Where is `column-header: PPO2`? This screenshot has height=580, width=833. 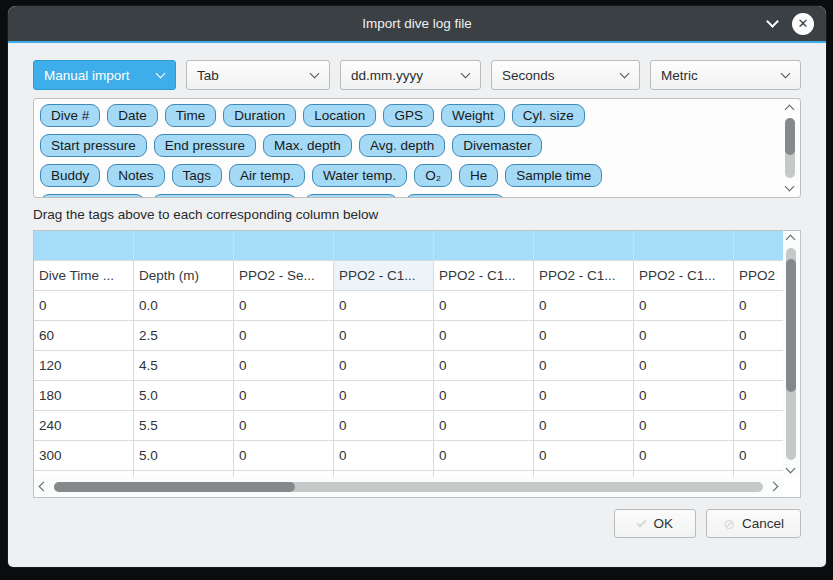 column-header: PPO2 is located at coordinates (758, 276).